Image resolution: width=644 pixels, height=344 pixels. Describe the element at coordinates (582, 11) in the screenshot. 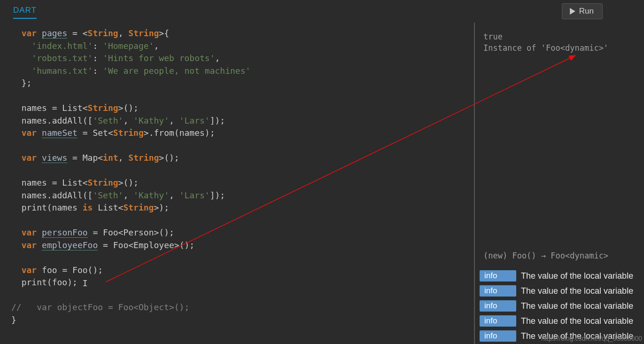

I see `run-button: Run` at that location.